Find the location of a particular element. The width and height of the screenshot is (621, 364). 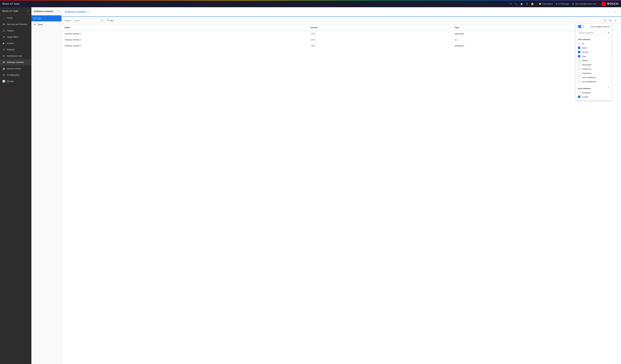

col-header-version: Version is located at coordinates (380, 28).